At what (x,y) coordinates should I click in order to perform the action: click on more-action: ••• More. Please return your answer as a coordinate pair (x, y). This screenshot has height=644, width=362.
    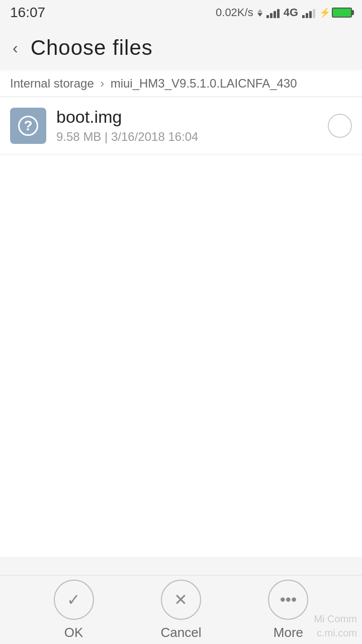
    Looking at the image, I should click on (288, 610).